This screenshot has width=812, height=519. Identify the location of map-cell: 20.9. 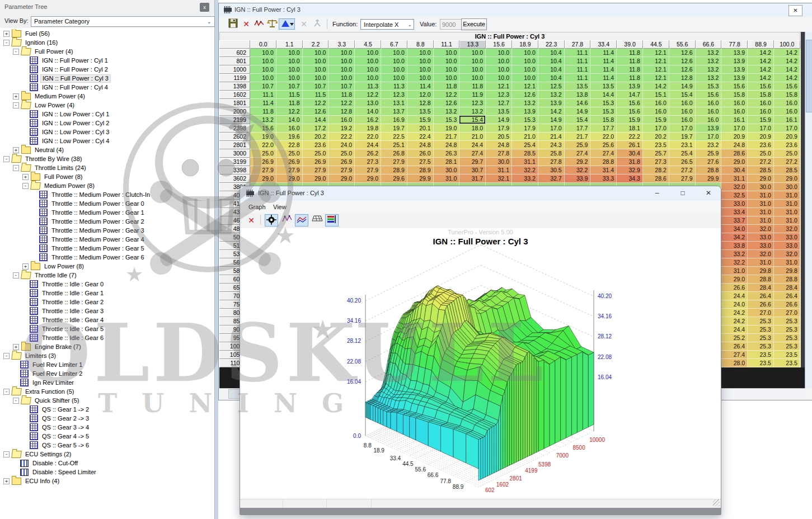
(761, 136).